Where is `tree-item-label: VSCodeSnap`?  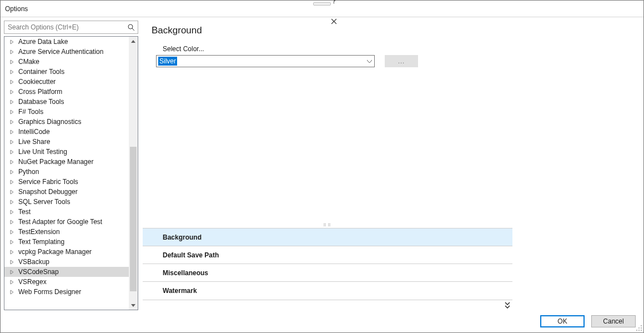
tree-item-label: VSCodeSnap is located at coordinates (39, 272).